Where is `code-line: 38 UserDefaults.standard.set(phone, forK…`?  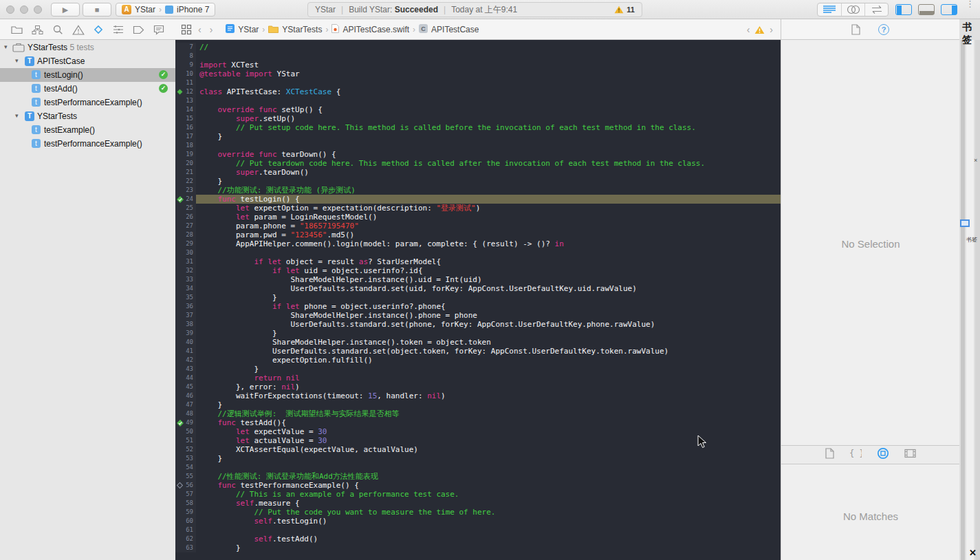
code-line: 38 UserDefaults.standard.set(phone, forK… is located at coordinates (478, 325).